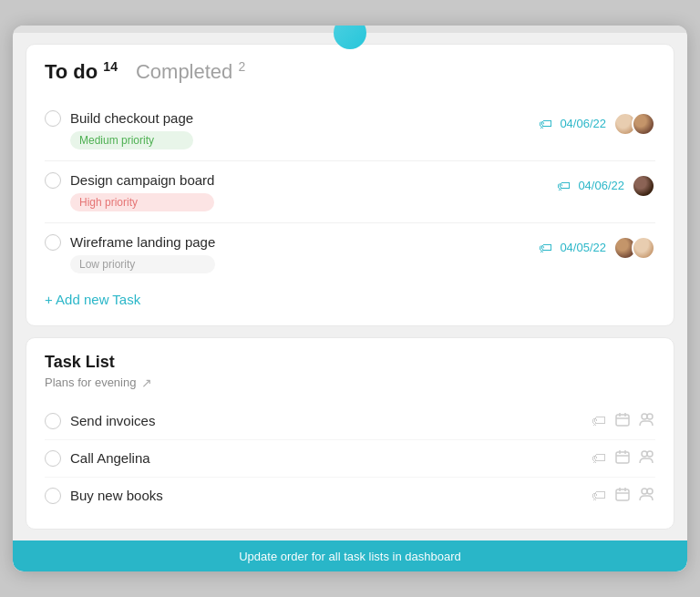  What do you see at coordinates (117, 496) in the screenshot?
I see `tasklist-title: Buy new books` at bounding box center [117, 496].